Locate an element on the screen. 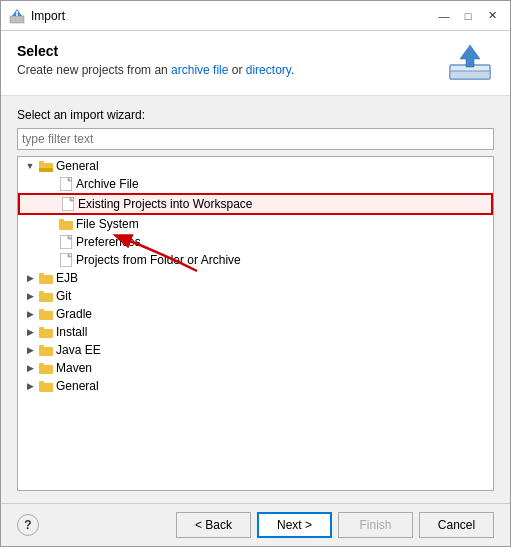 Image resolution: width=511 pixels, height=547 pixels. footer-buttons: ? < Back Next > Finish Cancel is located at coordinates (256, 525).